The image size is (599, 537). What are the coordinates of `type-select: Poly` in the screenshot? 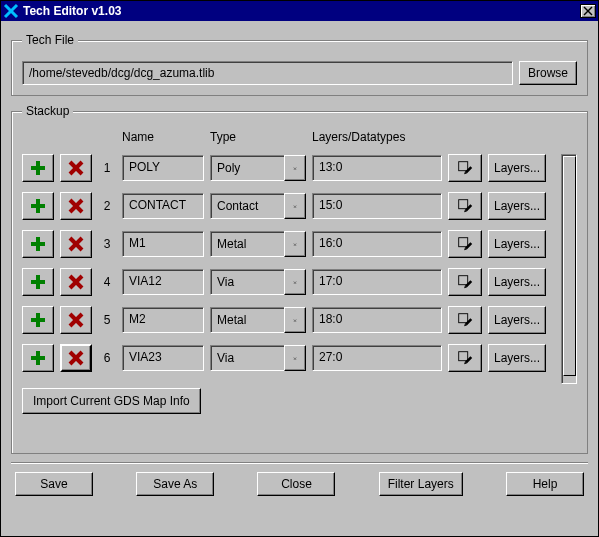 It's located at (258, 168).